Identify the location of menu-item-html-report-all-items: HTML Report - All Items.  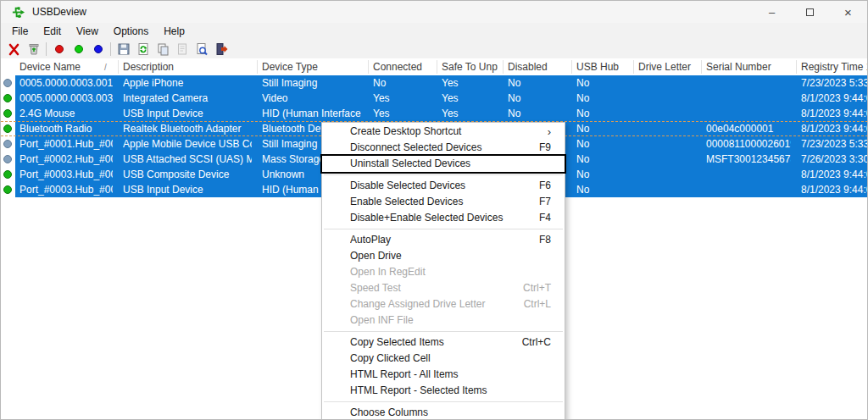
(443, 374).